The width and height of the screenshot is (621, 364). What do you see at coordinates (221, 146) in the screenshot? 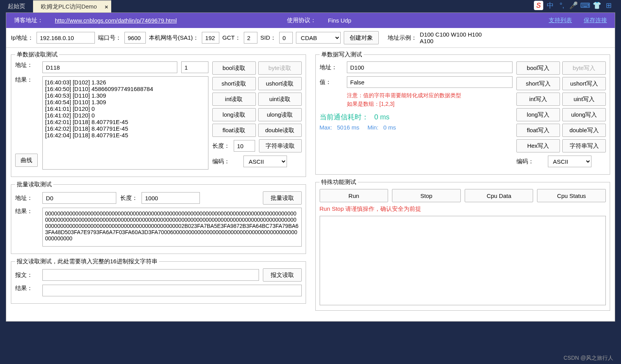
I see `read-len-label: 长度：` at bounding box center [221, 146].